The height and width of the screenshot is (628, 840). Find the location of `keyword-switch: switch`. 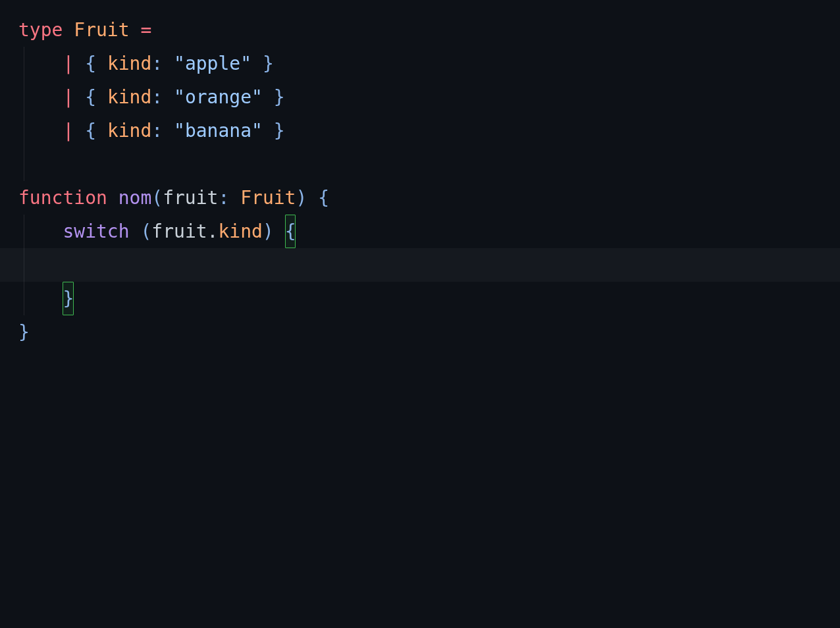

keyword-switch: switch is located at coordinates (96, 232).